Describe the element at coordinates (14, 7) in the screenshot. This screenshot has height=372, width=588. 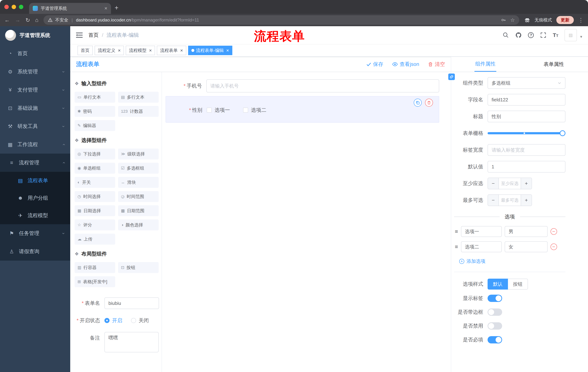
I see `minimize-window-button` at that location.